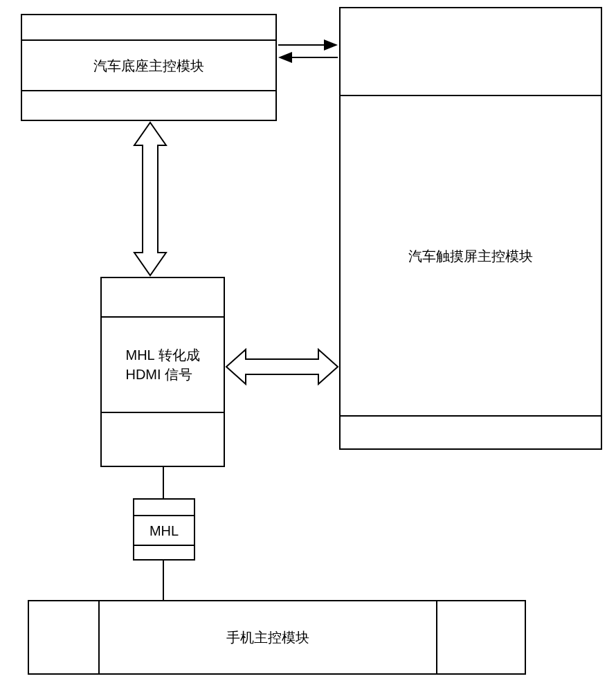 This screenshot has height=692, width=616. What do you see at coordinates (149, 68) in the screenshot?
I see `base-controller-box: 汽车底座主控模块` at bounding box center [149, 68].